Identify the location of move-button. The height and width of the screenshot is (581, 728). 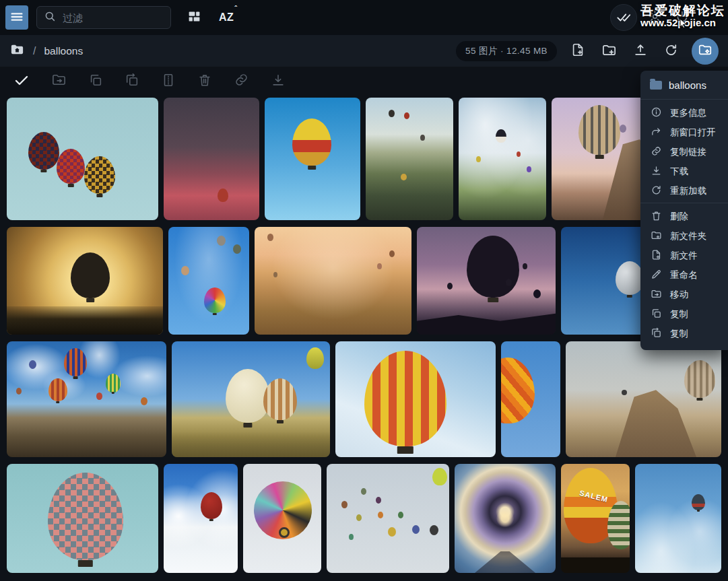
(59, 81).